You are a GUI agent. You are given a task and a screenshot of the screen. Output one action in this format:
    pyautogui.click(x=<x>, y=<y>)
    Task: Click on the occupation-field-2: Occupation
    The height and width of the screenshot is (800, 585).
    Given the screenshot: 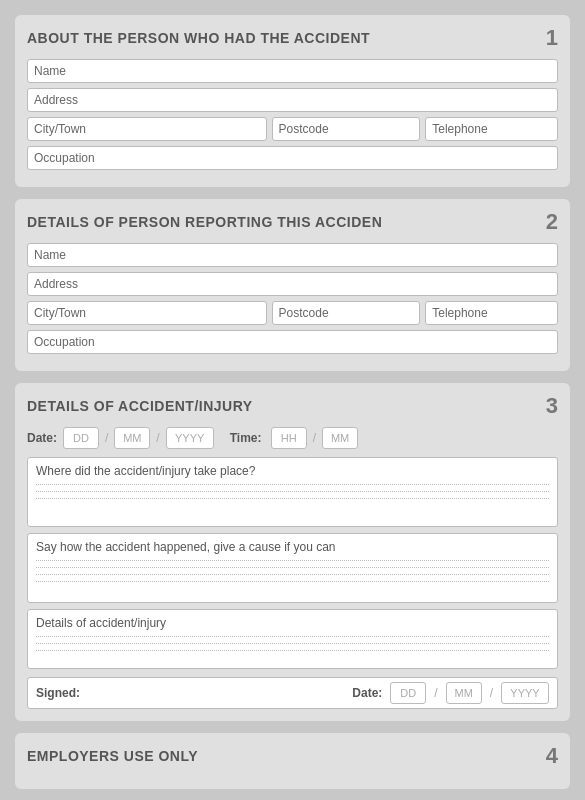 What is the action you would take?
    pyautogui.click(x=292, y=342)
    